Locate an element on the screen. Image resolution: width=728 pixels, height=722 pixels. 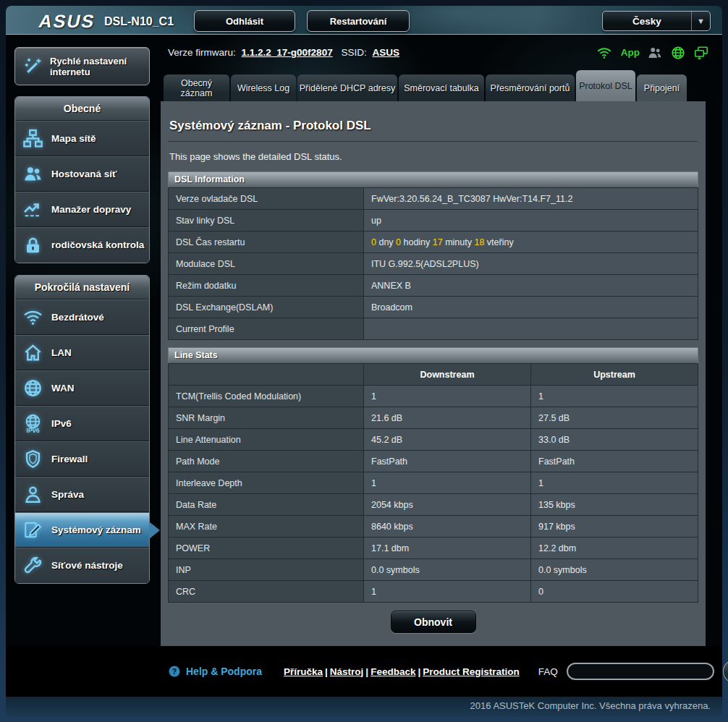
sidebar-item-administration: Správa is located at coordinates (82, 495).